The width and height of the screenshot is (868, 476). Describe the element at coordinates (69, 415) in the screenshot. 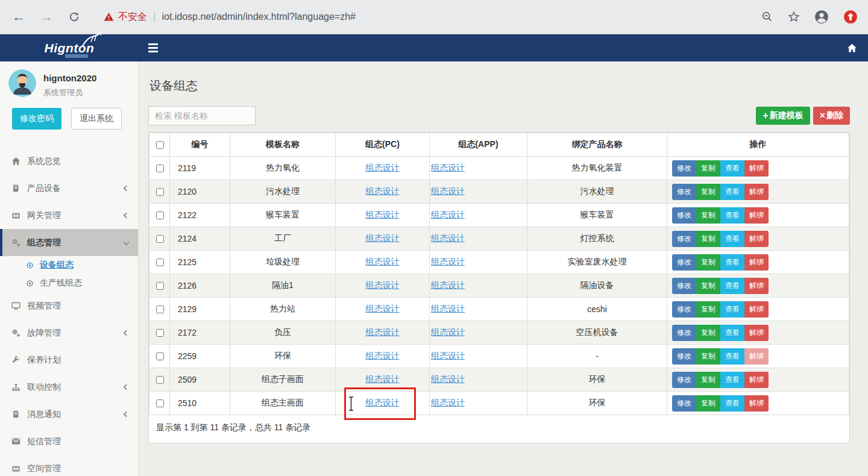

I see `sidebar-item-消息通知: 消息通知` at that location.